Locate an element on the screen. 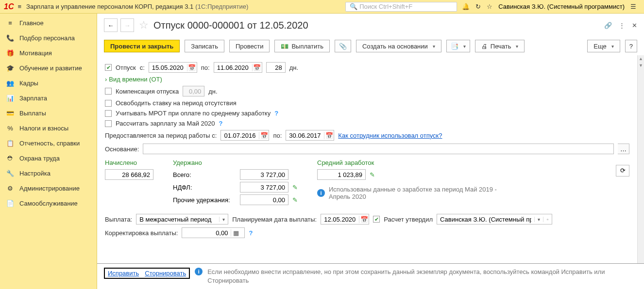 This screenshot has width=644, height=289. attach-button: 📎 is located at coordinates (343, 46).